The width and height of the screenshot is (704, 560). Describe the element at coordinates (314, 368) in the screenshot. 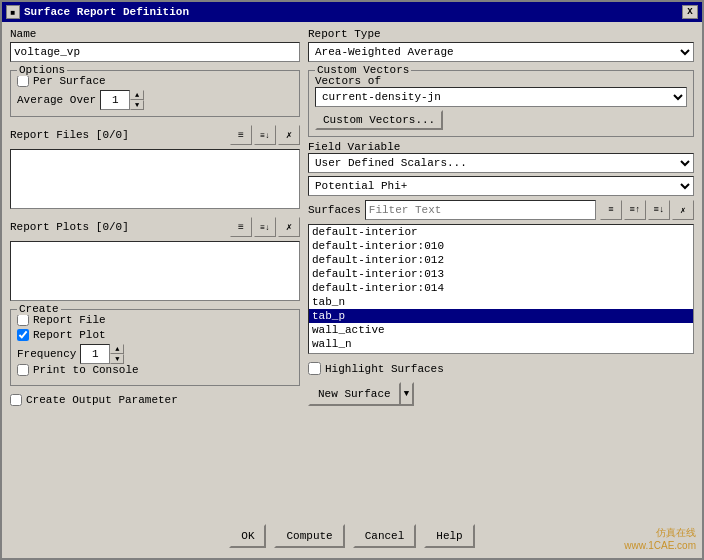

I see `highlight-checkbox` at that location.